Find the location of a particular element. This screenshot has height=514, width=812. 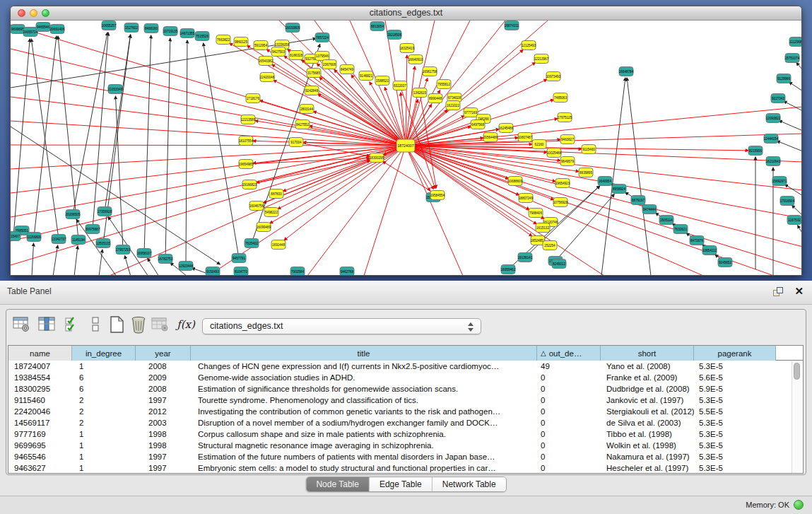

cell-name: 9465546 is located at coordinates (40, 457).